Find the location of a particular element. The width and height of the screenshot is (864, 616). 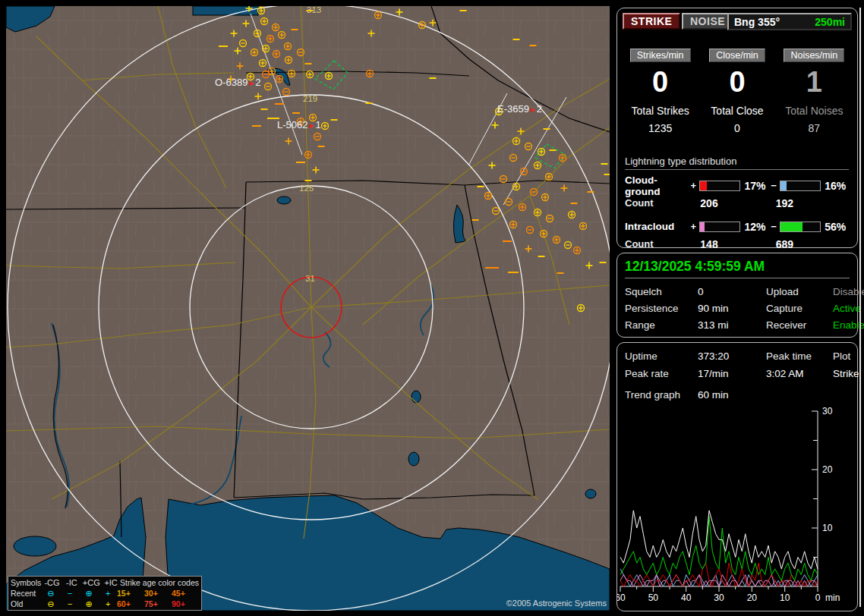

ring-distance-label: 31 is located at coordinates (310, 278).